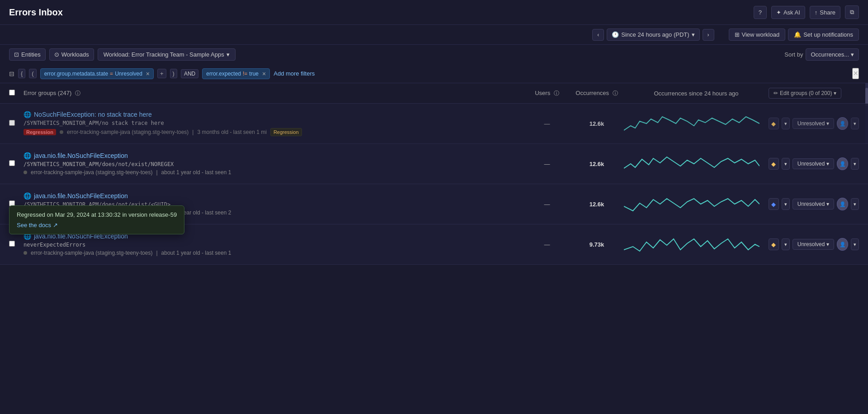  Describe the element at coordinates (786, 204) in the screenshot. I see `expand-button-3: ▾` at that location.